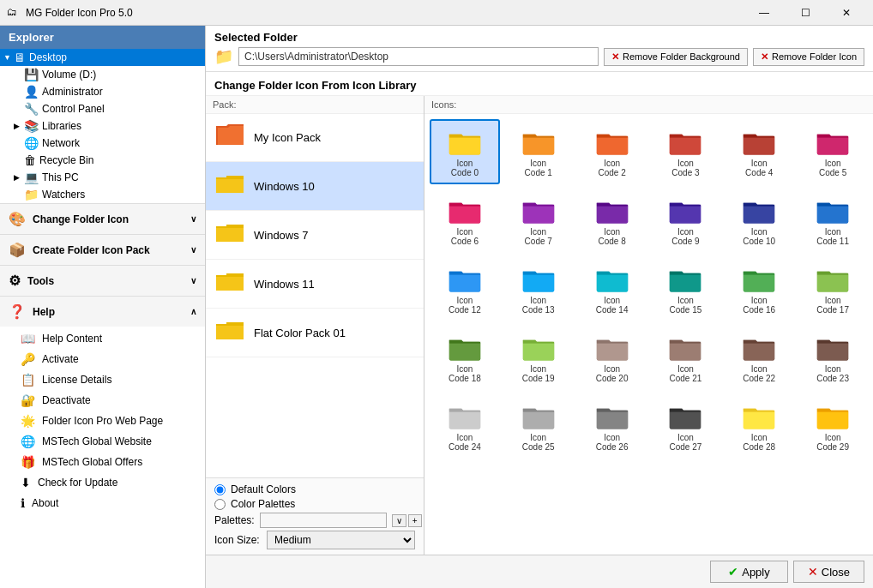  Describe the element at coordinates (103, 160) in the screenshot. I see `tree-item-recycle-bin: 🗑 Recycle Bin` at that location.